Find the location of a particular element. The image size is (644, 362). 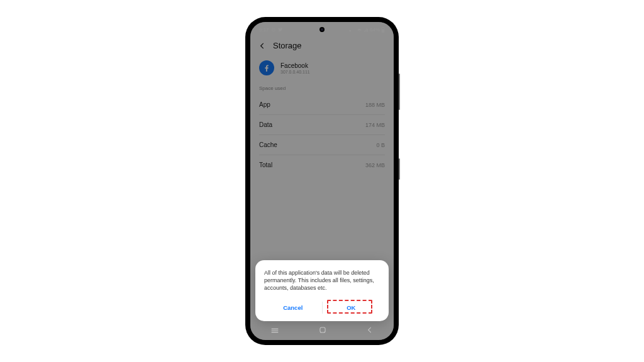

row-value: 362 MB is located at coordinates (375, 165).